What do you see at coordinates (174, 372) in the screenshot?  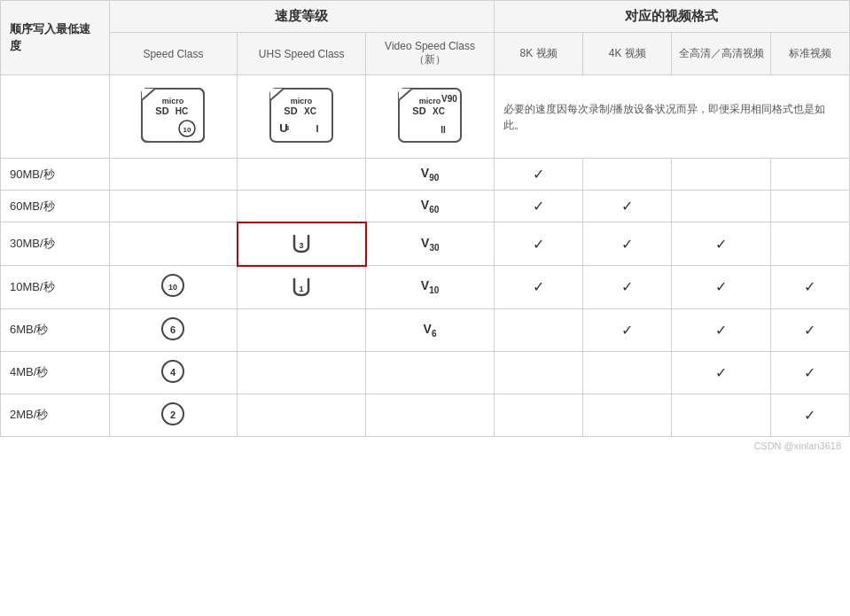 I see `svg-text: 4` at bounding box center [174, 372].